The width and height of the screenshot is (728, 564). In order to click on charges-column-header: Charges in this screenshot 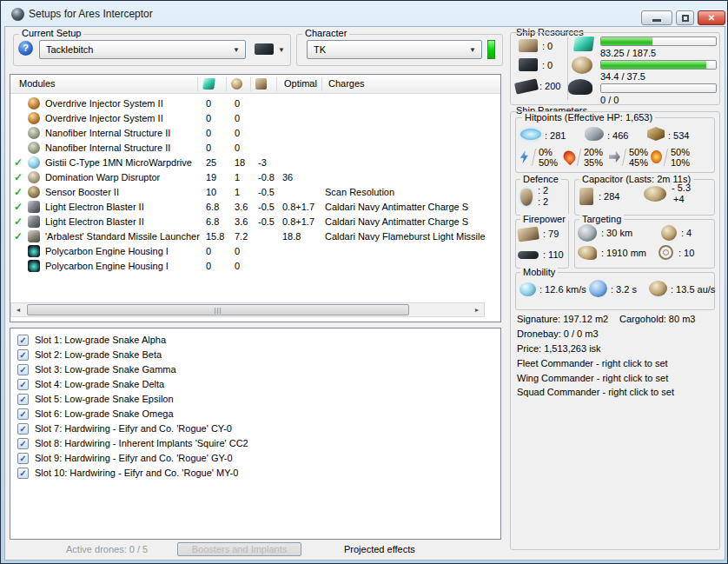, I will do `click(347, 83)`.